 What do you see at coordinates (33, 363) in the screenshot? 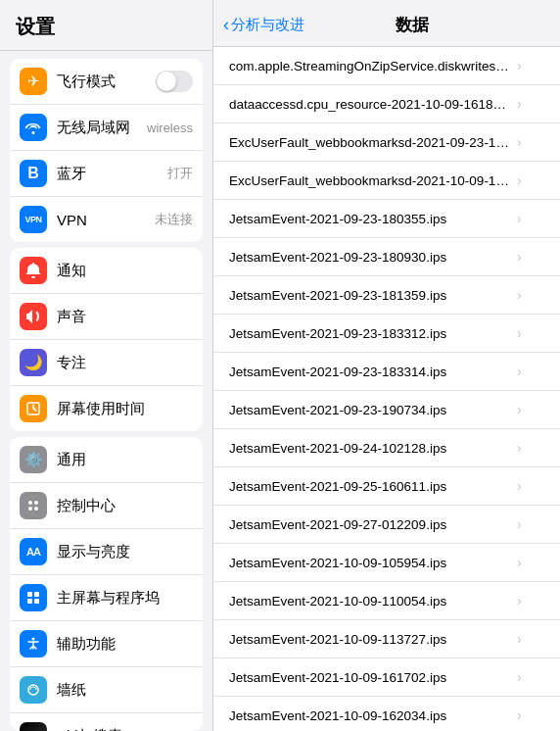
I see `moon-icon: 🌙` at bounding box center [33, 363].